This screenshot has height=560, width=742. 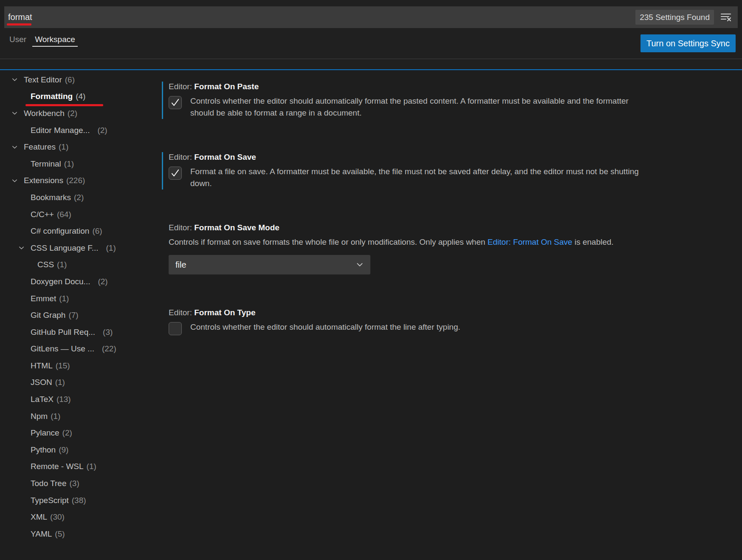 What do you see at coordinates (19, 25) in the screenshot?
I see `annotation-underline-search` at bounding box center [19, 25].